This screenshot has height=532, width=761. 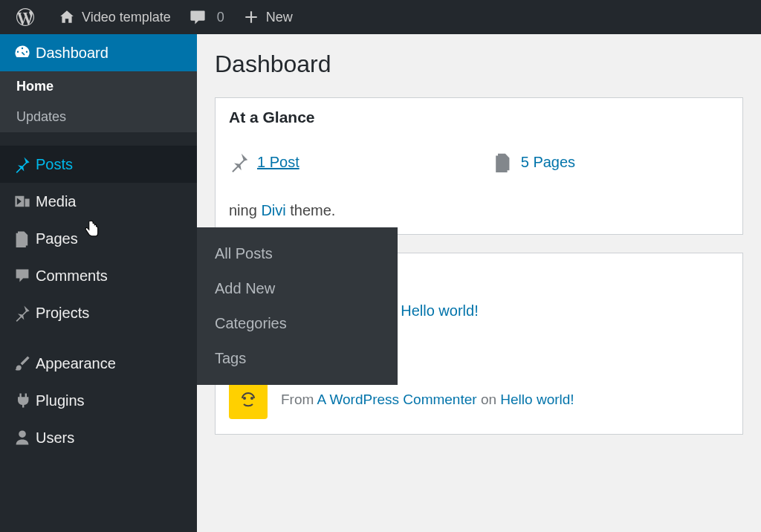 I want to click on sidebar-label: Pages, so click(x=56, y=239).